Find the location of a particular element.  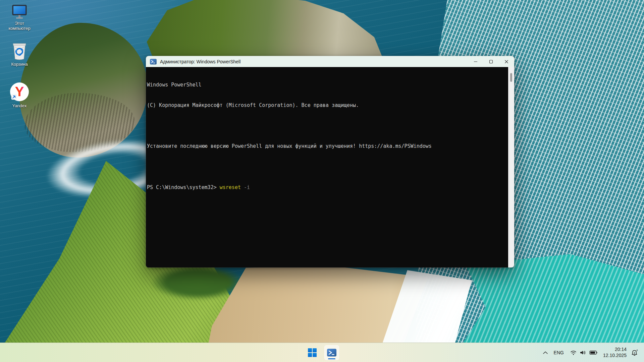

maximize-button is located at coordinates (491, 62).